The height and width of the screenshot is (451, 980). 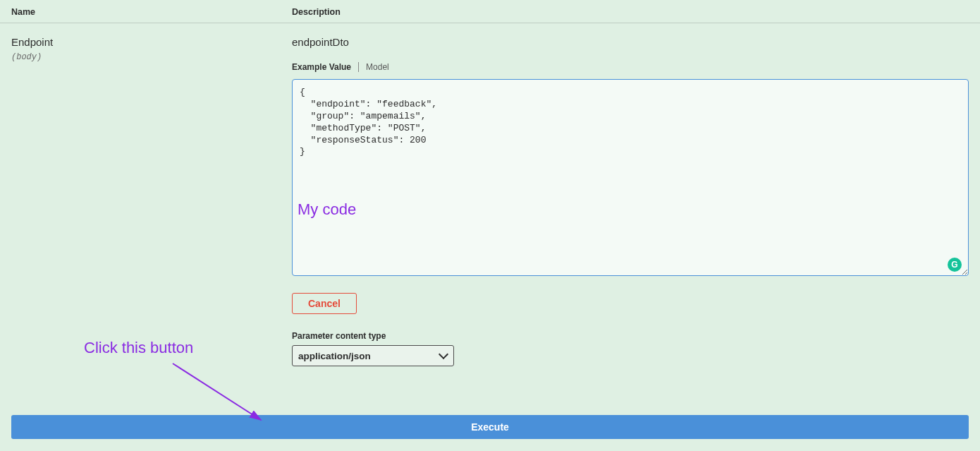 I want to click on grammarly-icon: G, so click(x=955, y=265).